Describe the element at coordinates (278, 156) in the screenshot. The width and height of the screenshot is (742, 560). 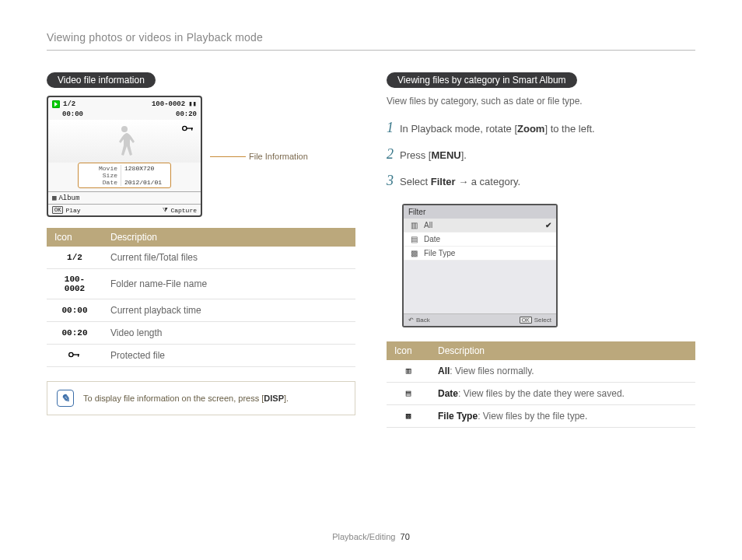
I see `callout-text: File Information` at that location.